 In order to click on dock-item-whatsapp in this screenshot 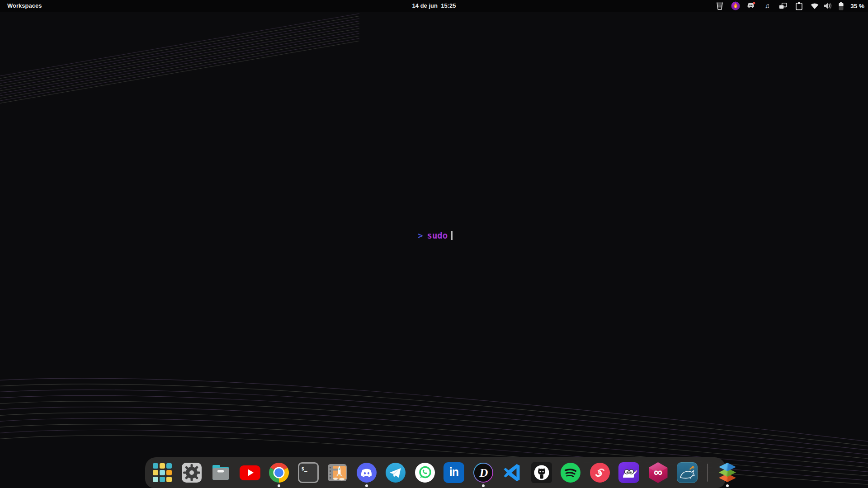, I will do `click(425, 473)`.